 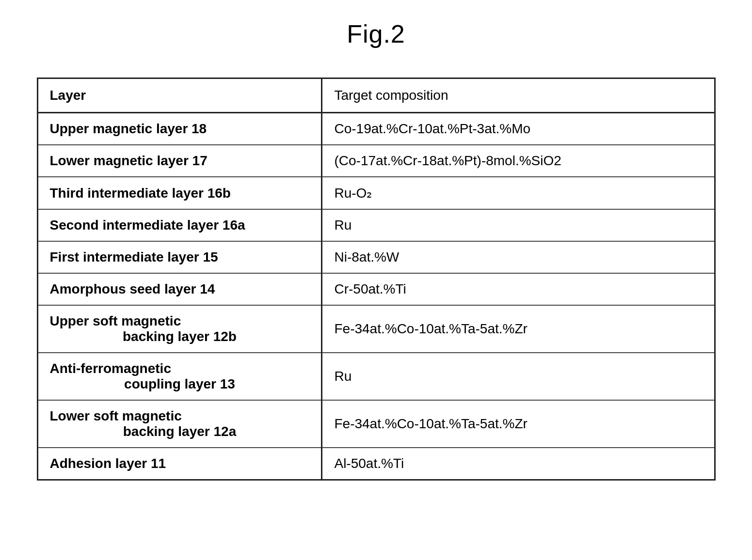 What do you see at coordinates (180, 329) in the screenshot?
I see `cell-layer: Upper soft magneticbacking layer 12b` at bounding box center [180, 329].